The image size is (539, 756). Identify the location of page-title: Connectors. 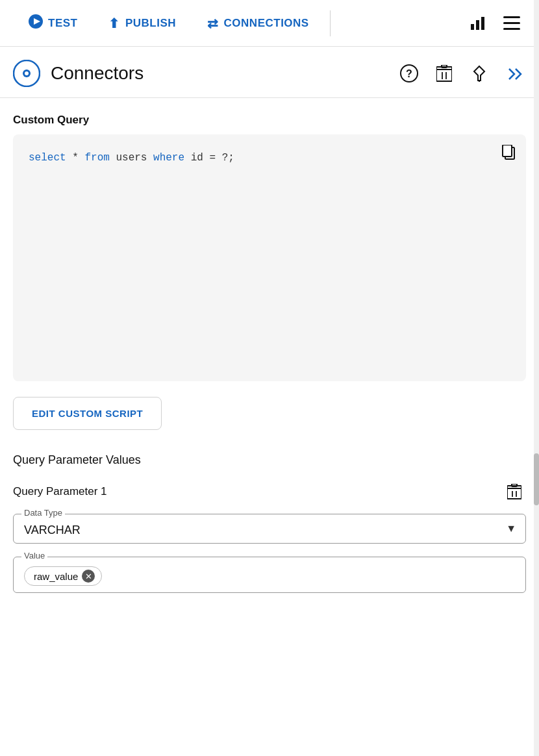
(224, 73).